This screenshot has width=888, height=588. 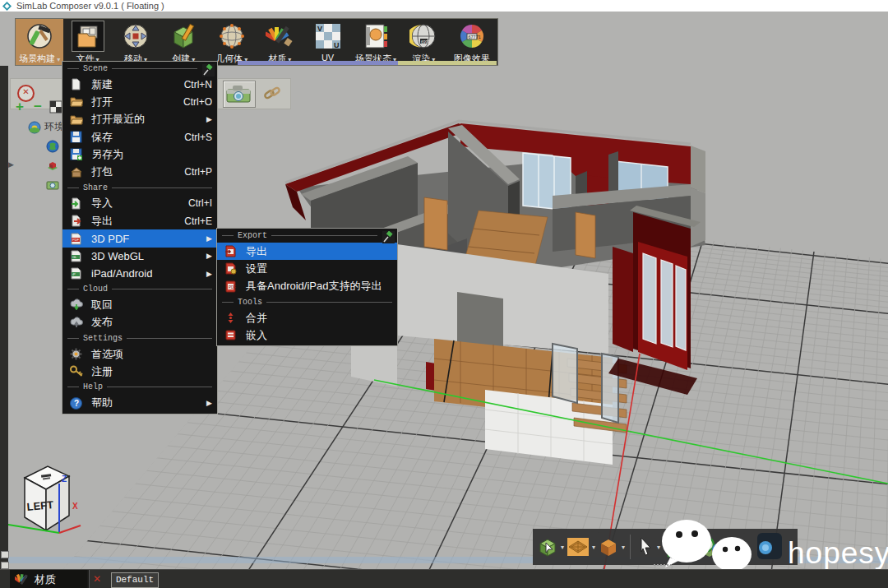 I want to click on submenu-item-export: 导出, so click(x=308, y=252).